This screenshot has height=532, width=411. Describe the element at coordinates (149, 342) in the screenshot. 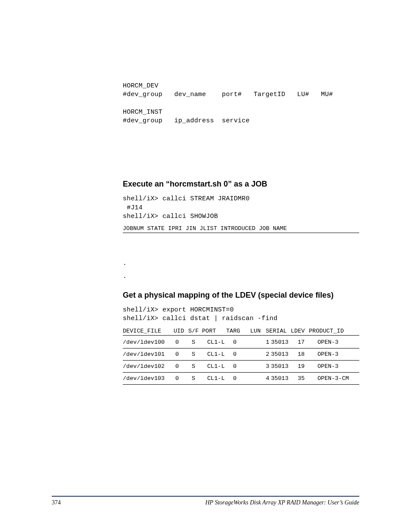

I see `cell-device_file: /dev/ldev100` at that location.